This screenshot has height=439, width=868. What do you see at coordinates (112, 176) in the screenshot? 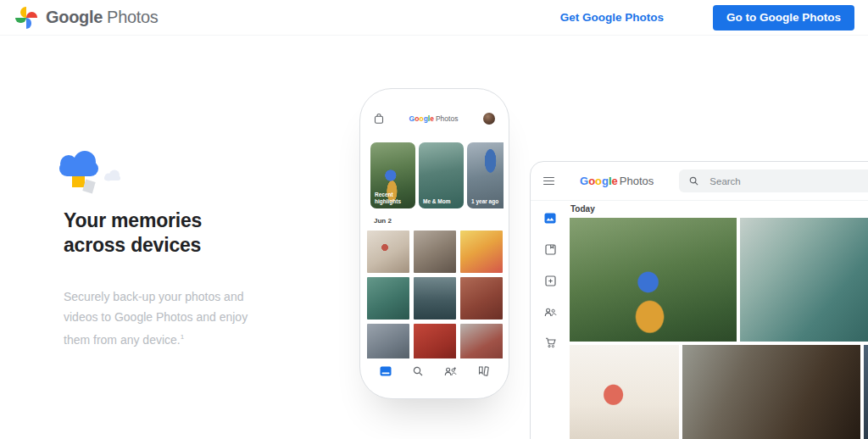
I see `illustration-pale-cloud` at bounding box center [112, 176].